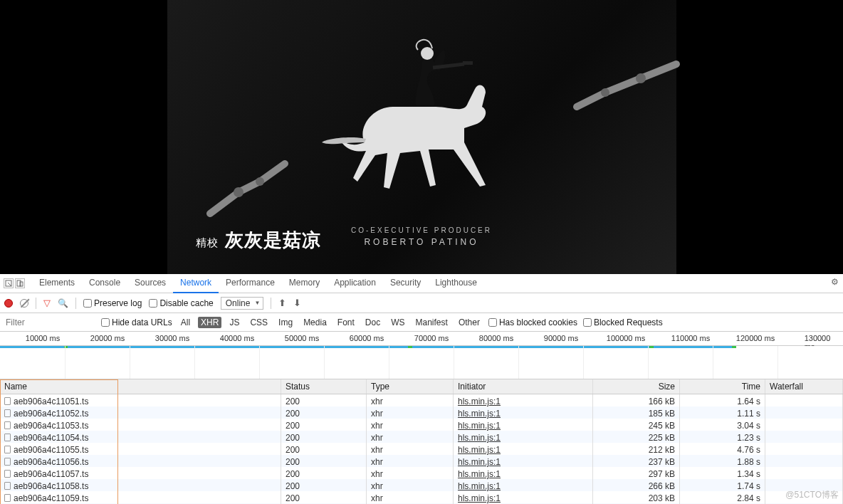 This screenshot has width=843, height=504. What do you see at coordinates (422, 400) in the screenshot?
I see `table-row: aeb906a4c11051.ts200xhrhls.min.js:1166 k…` at bounding box center [422, 400].